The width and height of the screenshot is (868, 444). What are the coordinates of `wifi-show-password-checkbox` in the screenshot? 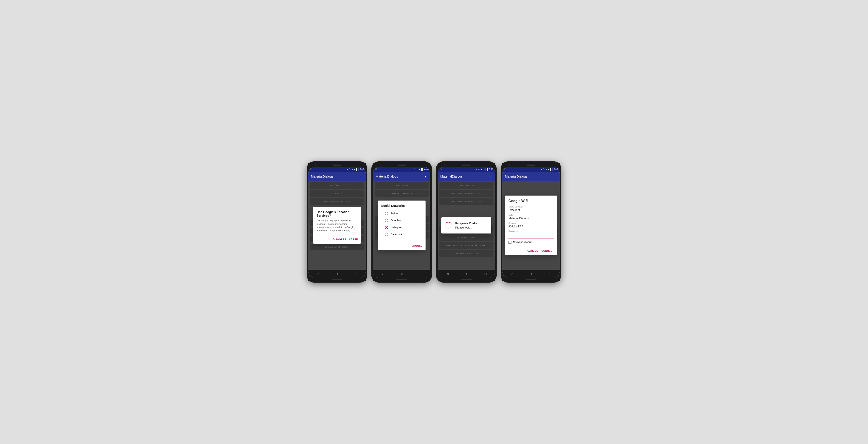 It's located at (510, 242).